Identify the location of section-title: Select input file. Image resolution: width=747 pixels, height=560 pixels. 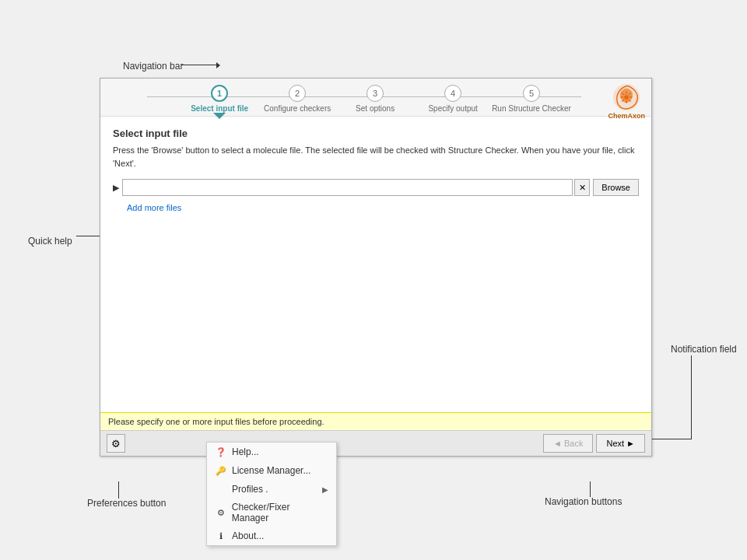
(376, 134).